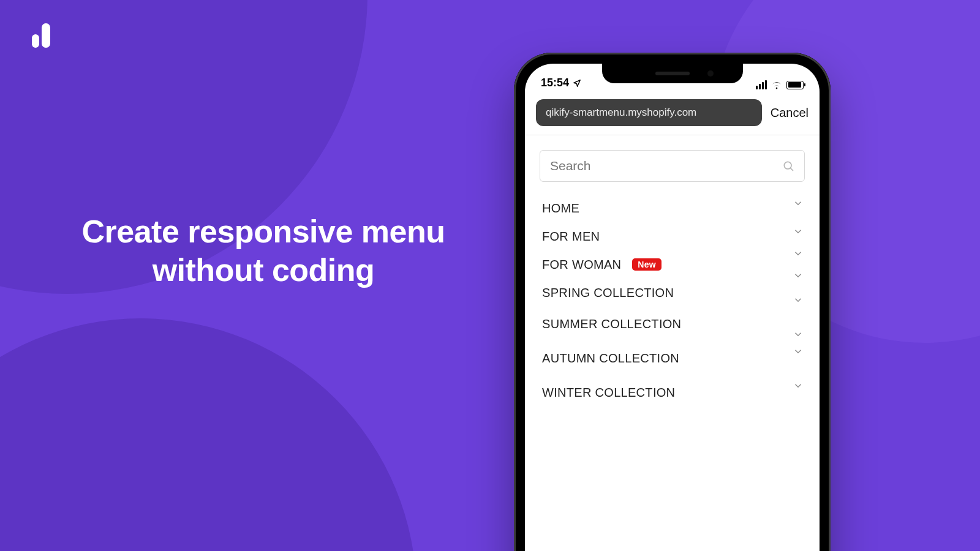 Image resolution: width=980 pixels, height=551 pixels. Describe the element at coordinates (673, 236) in the screenshot. I see `menu-item-for-men: FOR MEN` at that location.